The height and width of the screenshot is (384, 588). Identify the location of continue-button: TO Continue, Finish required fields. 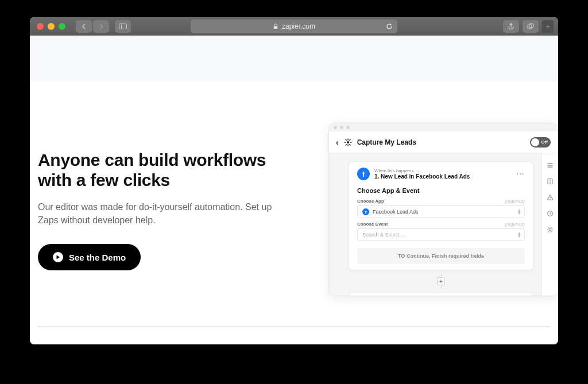
(441, 256).